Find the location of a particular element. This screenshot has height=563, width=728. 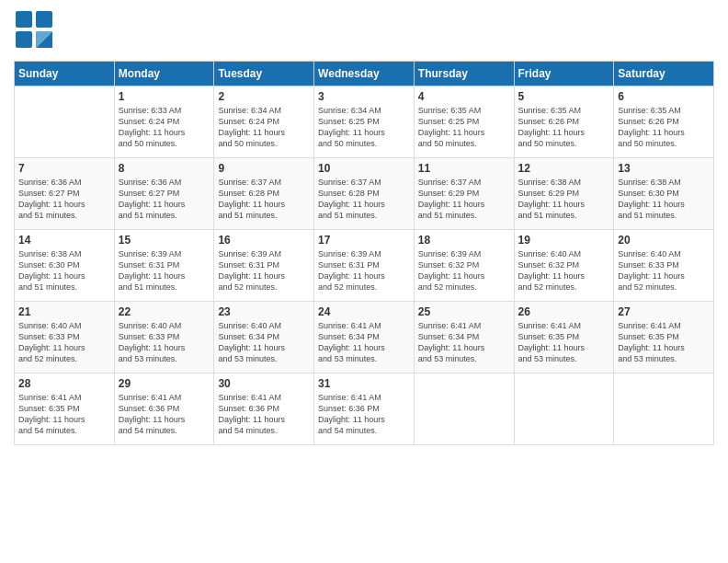

day-info: Sunrise: 6:41 AMSunset: 6:34 PMDaylight:… is located at coordinates (464, 342).